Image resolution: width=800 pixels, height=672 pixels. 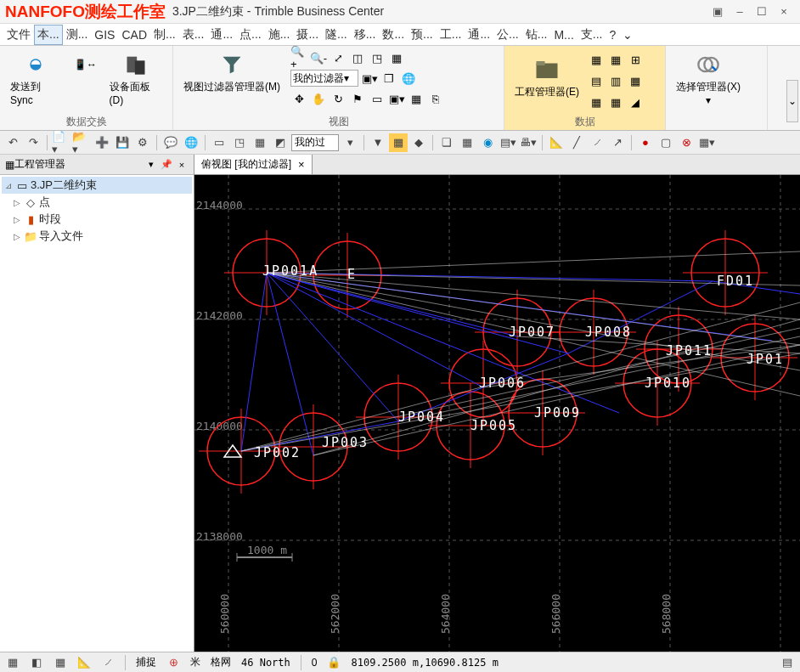 What do you see at coordinates (336, 35) in the screenshot?
I see `menu-11: 隧...` at bounding box center [336, 35].